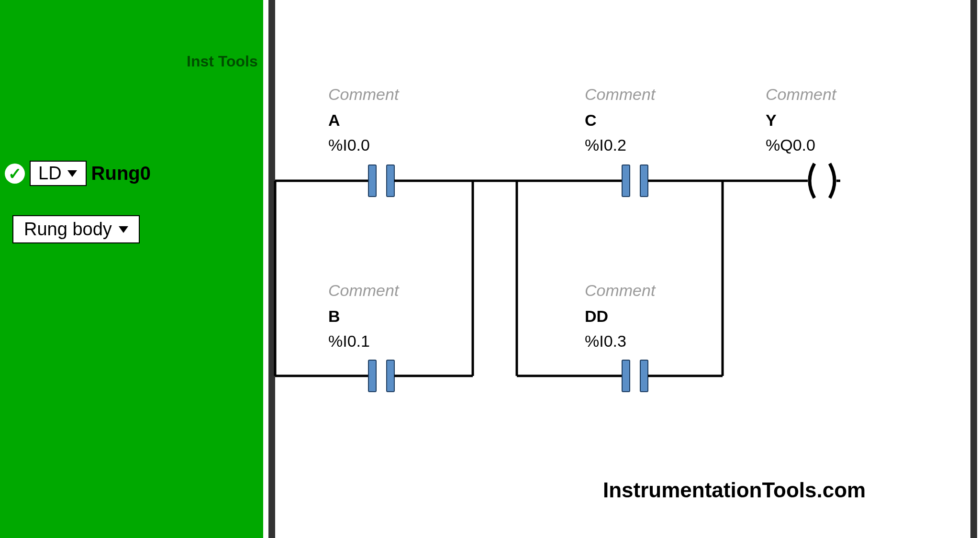 Image resolution: width=980 pixels, height=538 pixels. Describe the element at coordinates (801, 145) in the screenshot. I see `coil-y-address: %Q0.0` at that location.